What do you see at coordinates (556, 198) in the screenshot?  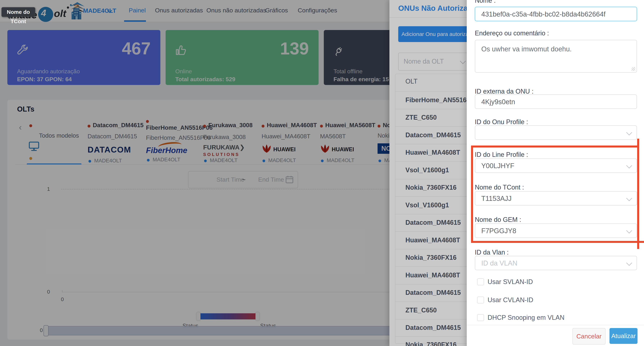 I see `tcont-select: T1153AJJ` at bounding box center [556, 198].